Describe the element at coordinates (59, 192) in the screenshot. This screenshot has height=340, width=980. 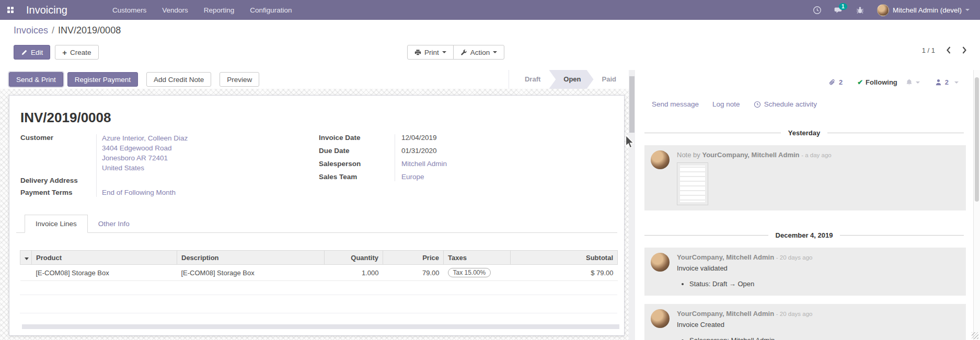
I see `payment-terms-label: Payment Terms` at that location.